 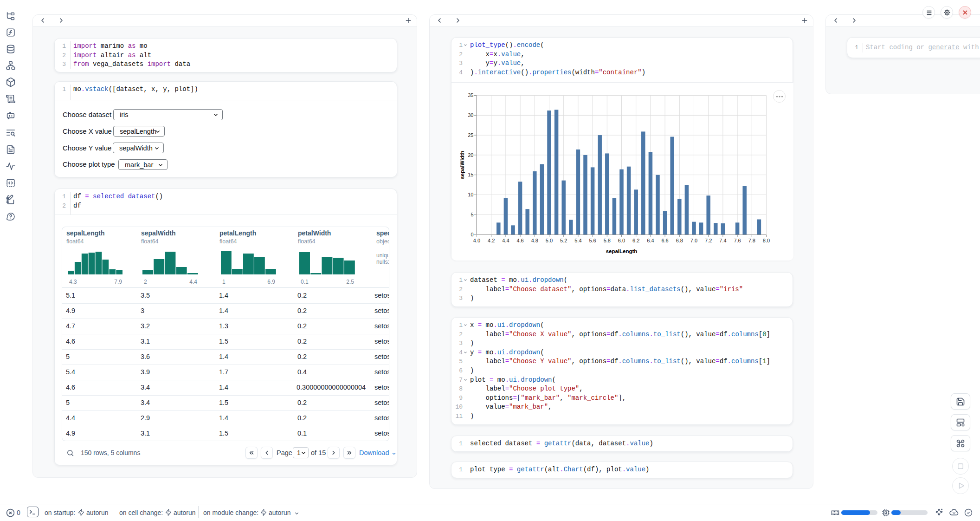 What do you see at coordinates (471, 175) in the screenshot?
I see `svg-text: 15` at bounding box center [471, 175].